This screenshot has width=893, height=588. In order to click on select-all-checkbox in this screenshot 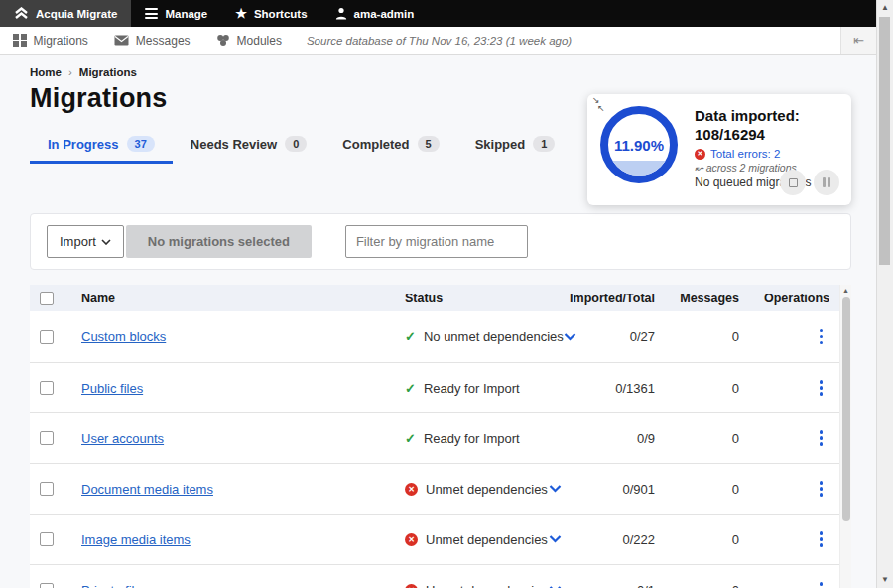, I will do `click(47, 298)`.